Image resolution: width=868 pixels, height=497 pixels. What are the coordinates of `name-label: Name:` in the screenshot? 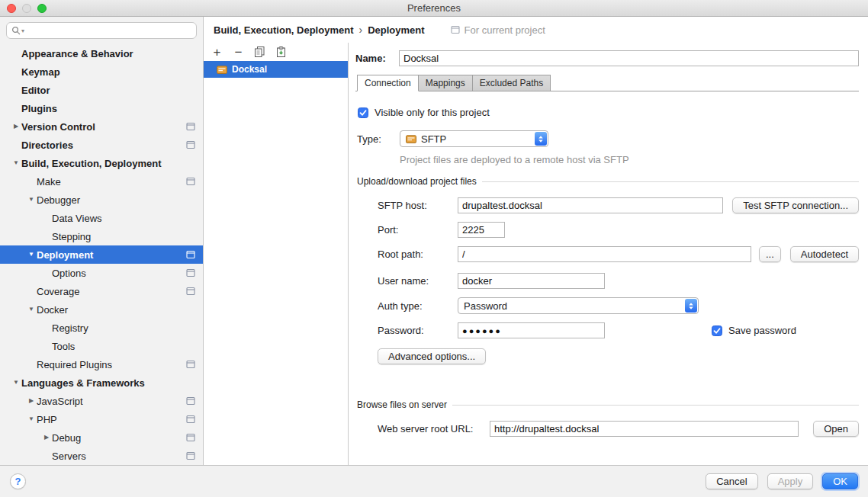 It's located at (377, 58).